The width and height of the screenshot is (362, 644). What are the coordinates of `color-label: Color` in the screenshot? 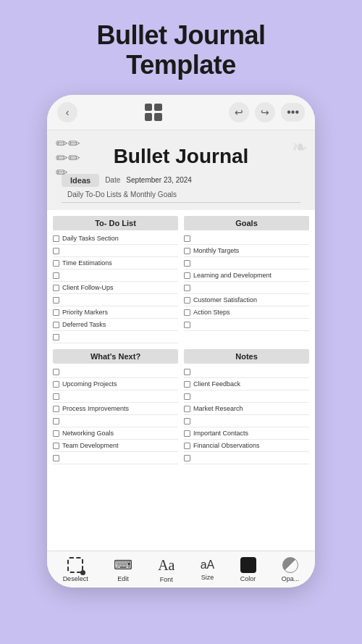 It's located at (248, 579).